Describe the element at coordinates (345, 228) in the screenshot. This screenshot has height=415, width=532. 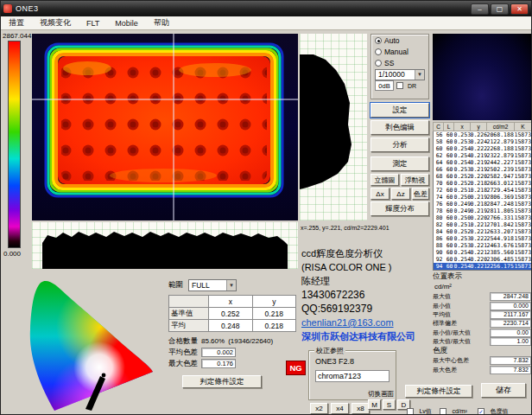
I see `cursor-readout: x=.255, y=.221, cd/m2=2229.401` at that location.